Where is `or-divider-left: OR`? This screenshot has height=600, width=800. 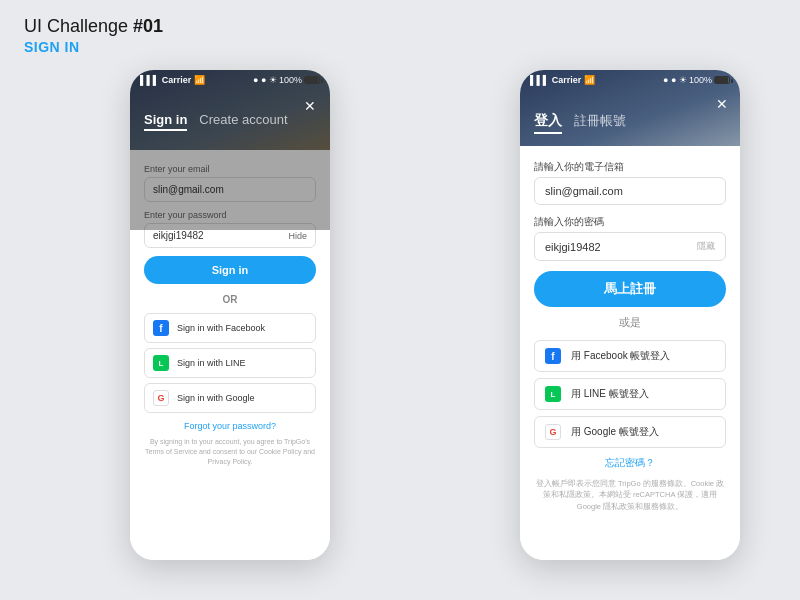
or-divider-left: OR is located at coordinates (230, 300).